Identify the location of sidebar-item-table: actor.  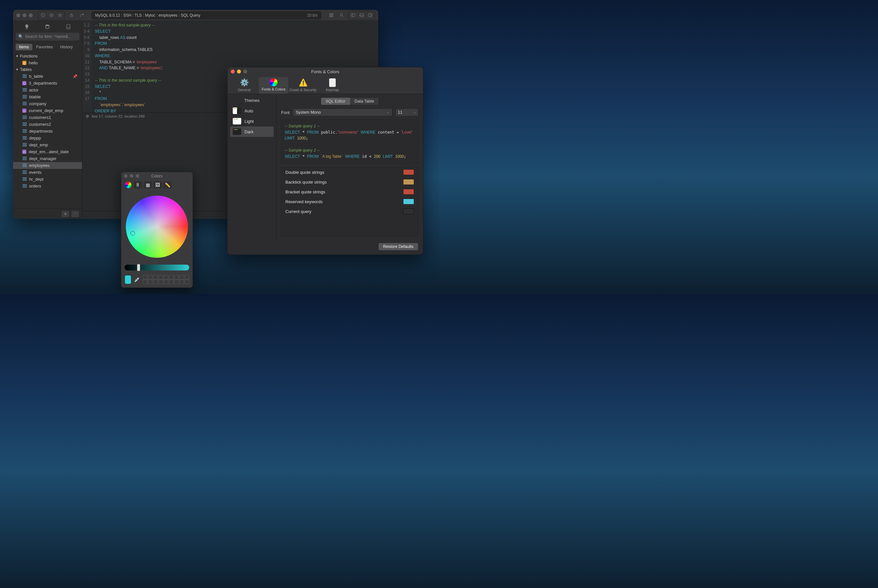
(48, 90).